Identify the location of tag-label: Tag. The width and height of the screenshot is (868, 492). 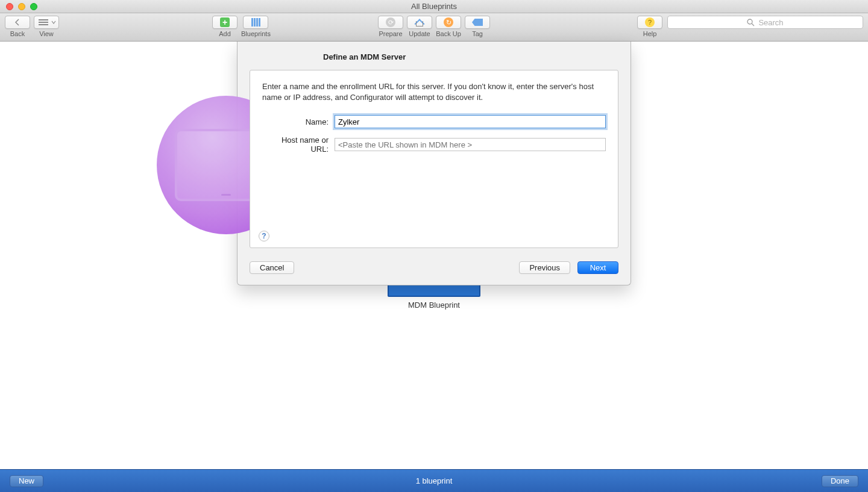
(477, 34).